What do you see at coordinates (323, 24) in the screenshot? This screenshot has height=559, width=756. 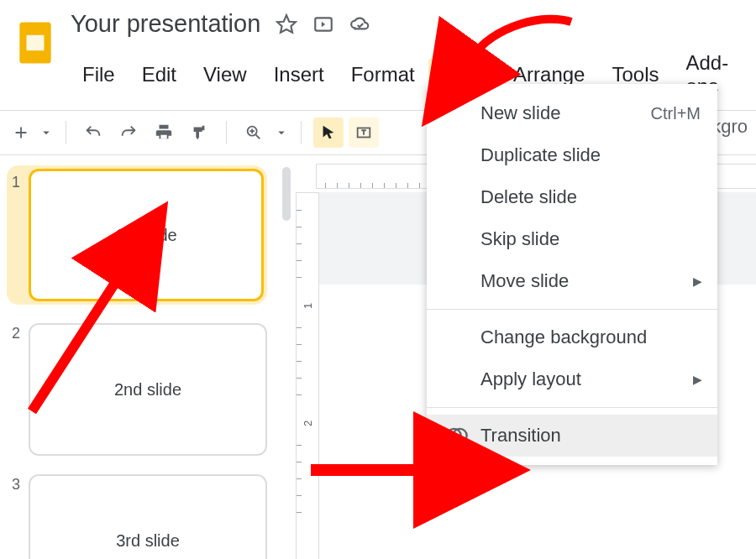 I see `move-icon` at bounding box center [323, 24].